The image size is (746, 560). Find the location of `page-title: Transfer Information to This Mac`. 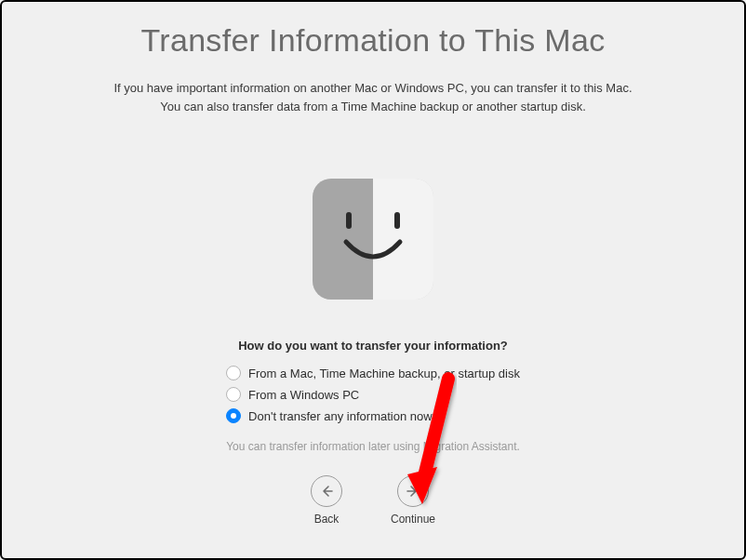

page-title: Transfer Information to This Mac is located at coordinates (374, 41).